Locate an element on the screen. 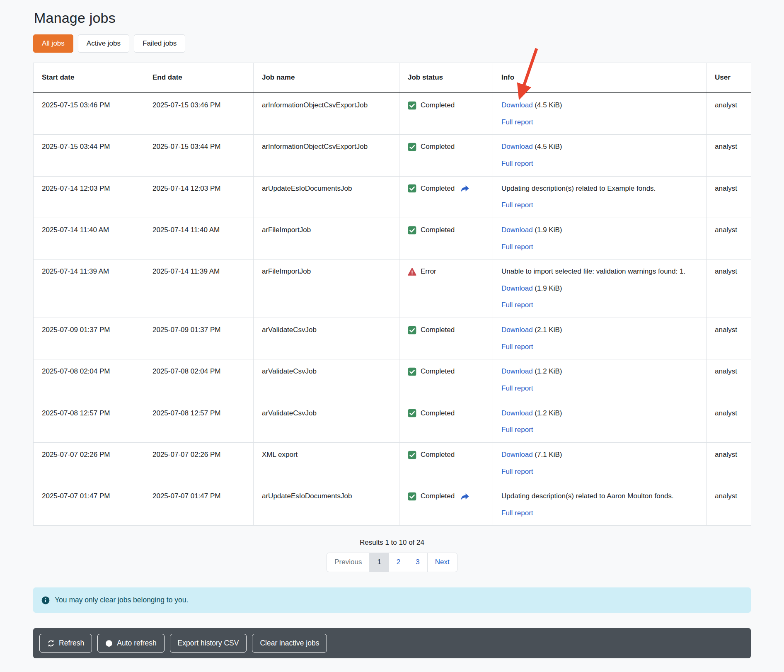 Image resolution: width=784 pixels, height=672 pixels. cell-job-name: arFileImportJob is located at coordinates (327, 289).